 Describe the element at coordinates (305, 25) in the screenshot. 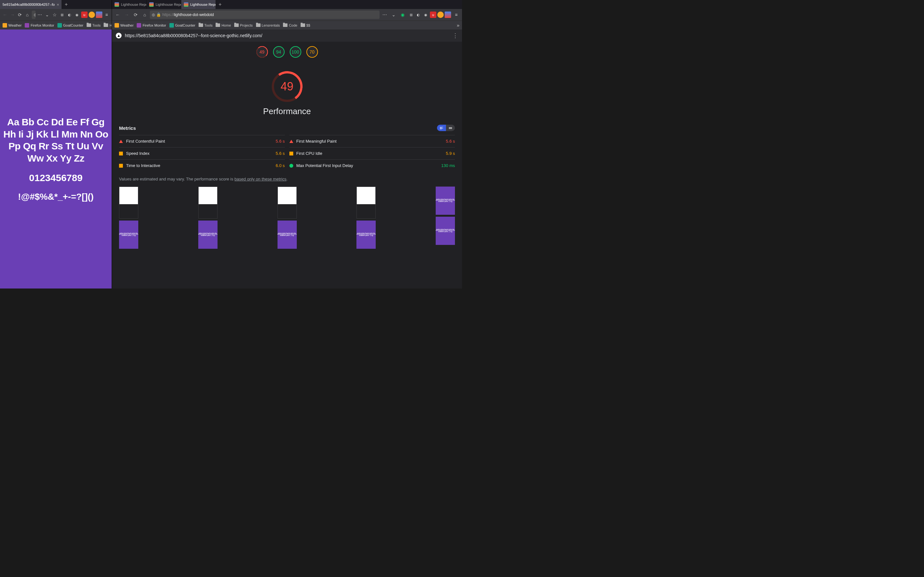

I see `bookmark-folder: $$` at that location.